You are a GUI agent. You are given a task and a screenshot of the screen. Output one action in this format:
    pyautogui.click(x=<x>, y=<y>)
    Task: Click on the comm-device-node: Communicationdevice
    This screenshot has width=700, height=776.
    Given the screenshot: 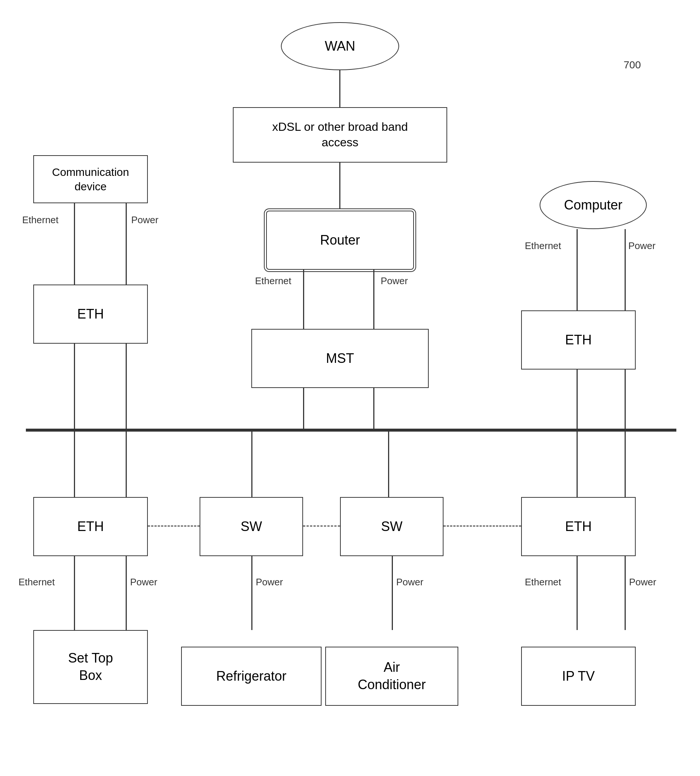 What is the action you would take?
    pyautogui.click(x=90, y=179)
    